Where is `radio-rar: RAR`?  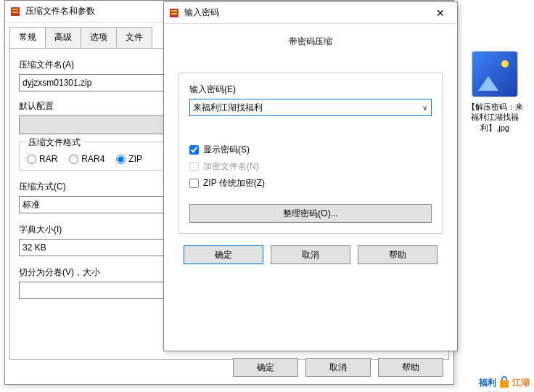
radio-rar: RAR is located at coordinates (42, 159).